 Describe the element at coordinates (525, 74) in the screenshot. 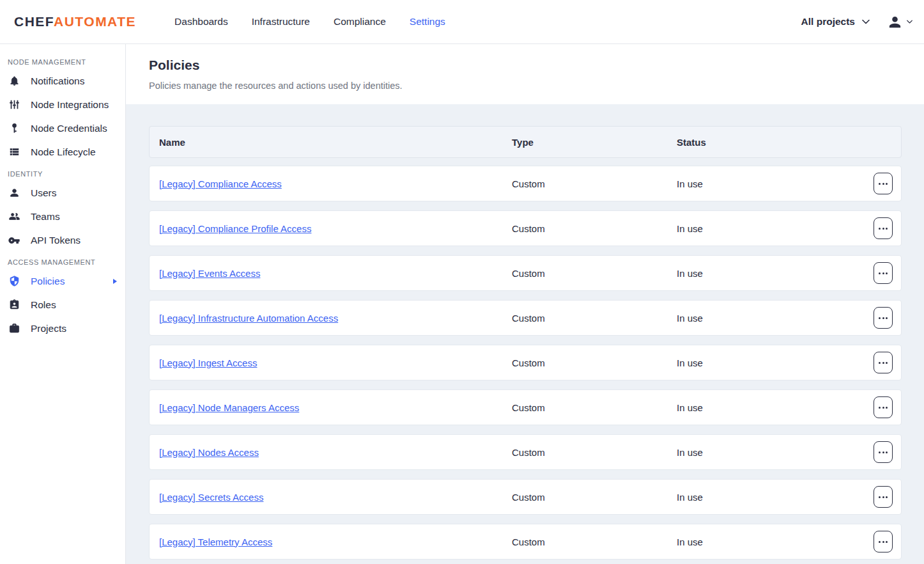

I see `page-header: Policies Policies manage the resources a…` at that location.